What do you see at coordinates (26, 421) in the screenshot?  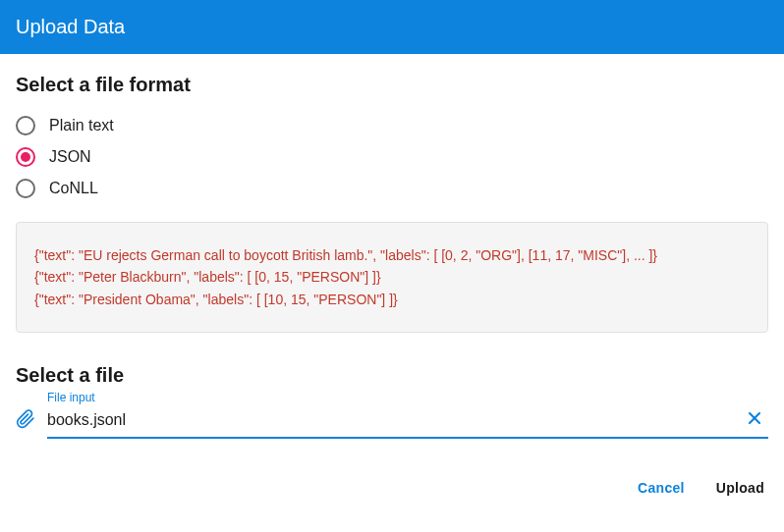 I see `attachment-icon` at bounding box center [26, 421].